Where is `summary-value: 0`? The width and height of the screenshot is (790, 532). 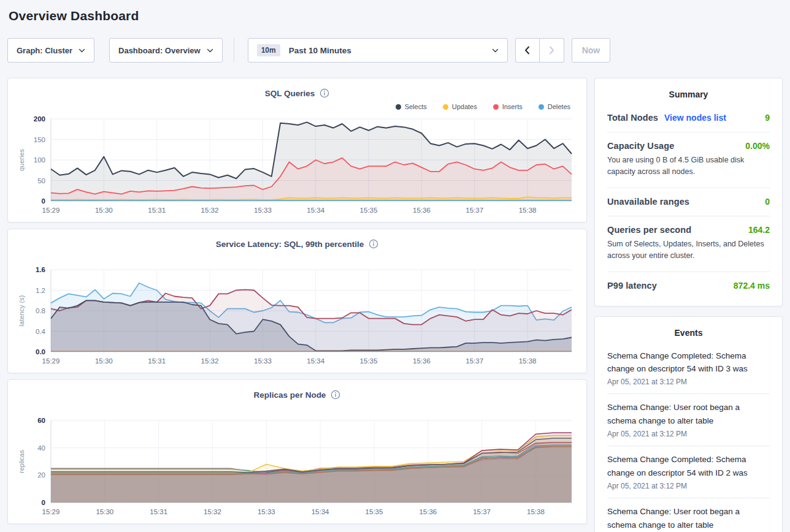 summary-value: 0 is located at coordinates (767, 202).